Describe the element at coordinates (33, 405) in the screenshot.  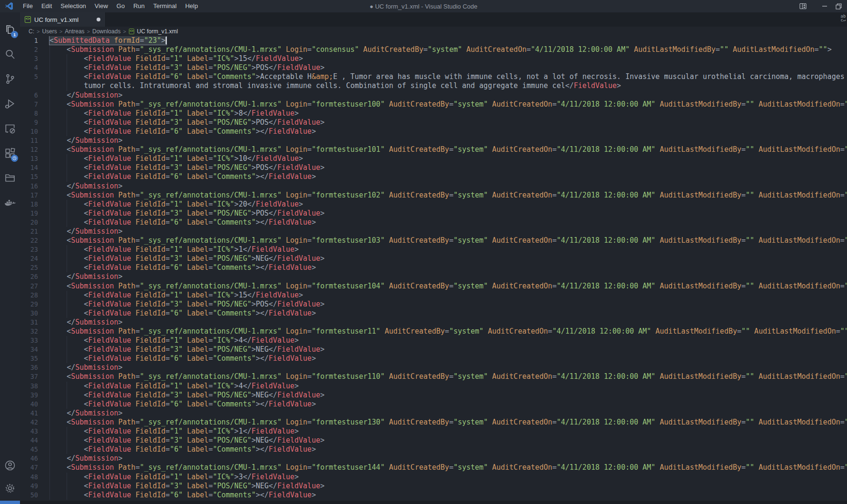
I see `line-number: 40` at that location.